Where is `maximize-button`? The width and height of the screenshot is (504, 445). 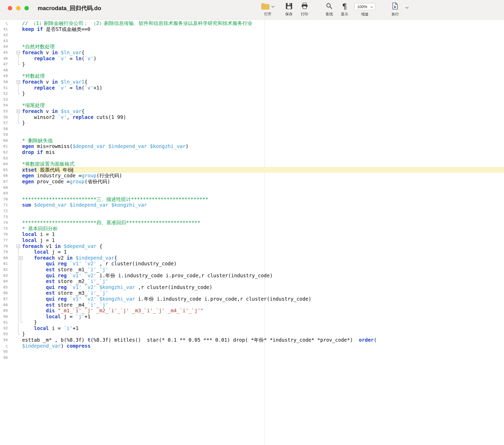 maximize-button is located at coordinates (26, 8).